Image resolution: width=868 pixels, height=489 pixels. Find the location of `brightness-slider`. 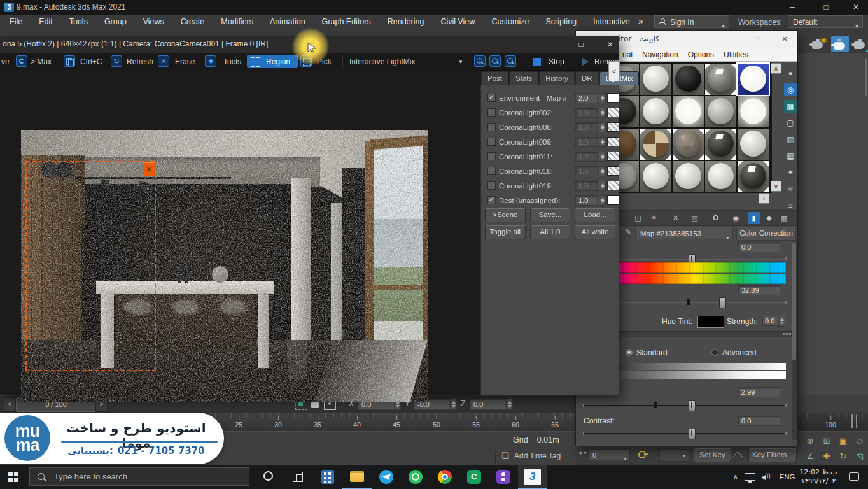

brightness-slider is located at coordinates (685, 405).